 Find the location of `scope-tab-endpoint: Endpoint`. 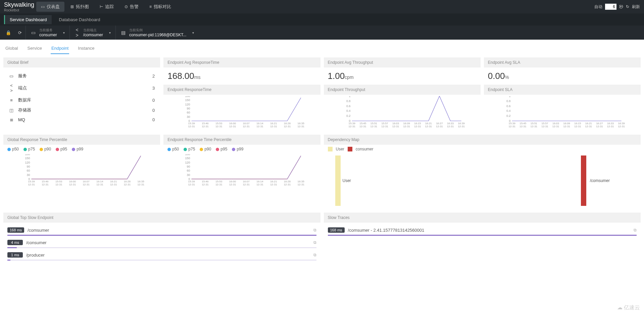

scope-tab-endpoint: Endpoint is located at coordinates (60, 48).